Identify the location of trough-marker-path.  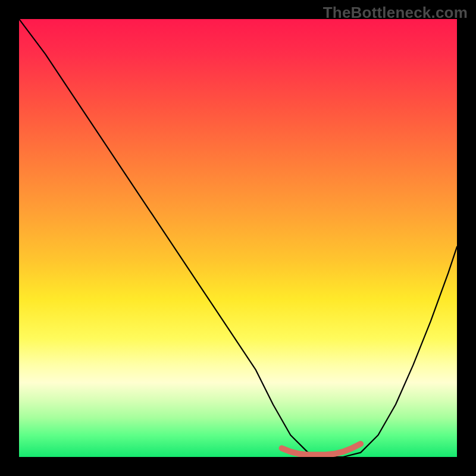
(321, 449).